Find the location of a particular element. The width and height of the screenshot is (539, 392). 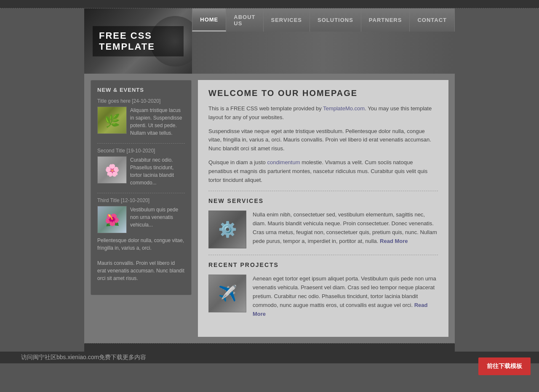

news-item-2-title: Second Title [19-10-2020] is located at coordinates (141, 151).